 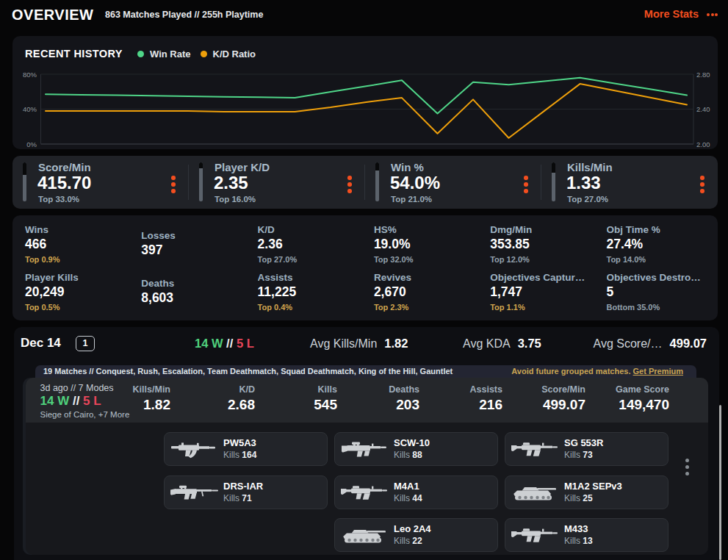 What do you see at coordinates (225, 344) in the screenshot?
I see `session-win-loss: 14 W // 5 L` at bounding box center [225, 344].